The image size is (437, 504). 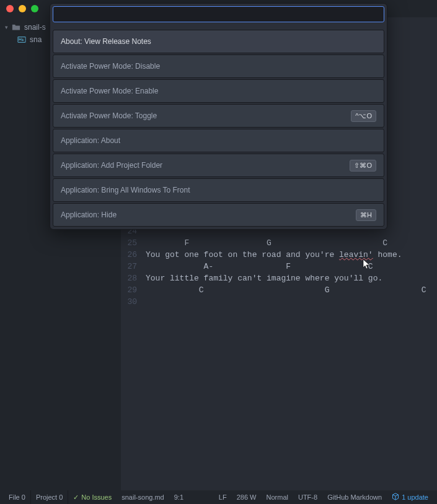 I want to click on command-palette-item: Application: Bring All Windows To Front, so click(x=218, y=190).